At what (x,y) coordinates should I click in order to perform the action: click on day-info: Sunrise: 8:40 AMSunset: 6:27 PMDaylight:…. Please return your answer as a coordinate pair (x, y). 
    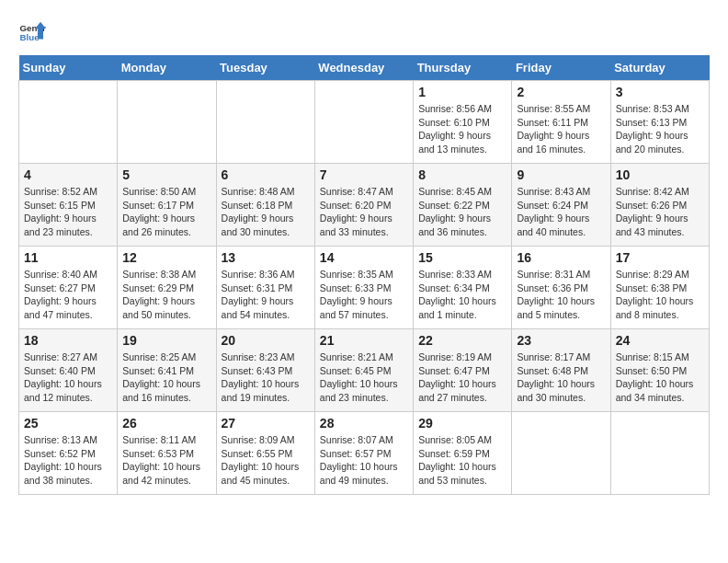
    Looking at the image, I should click on (68, 294).